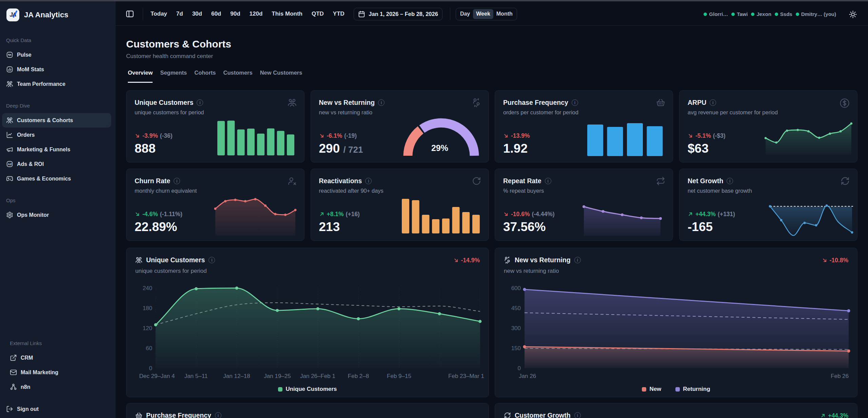 This screenshot has width=868, height=418. I want to click on svg-text: 240, so click(147, 288).